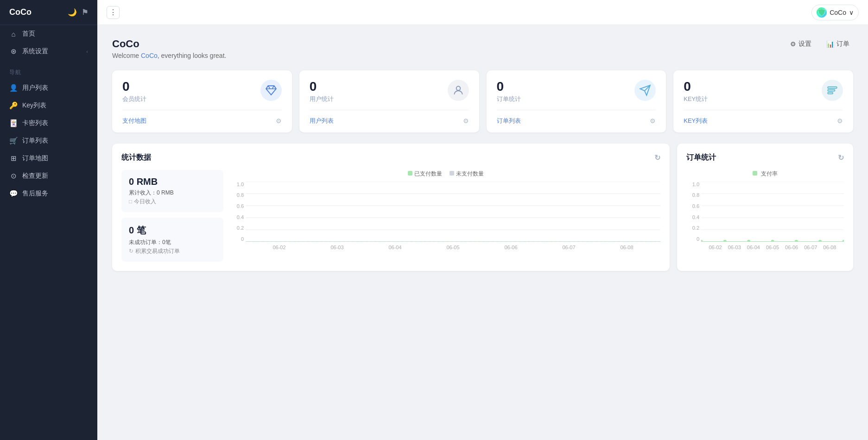 Image resolution: width=868 pixels, height=440 pixels. I want to click on y-label-4: 0.4, so click(237, 217).